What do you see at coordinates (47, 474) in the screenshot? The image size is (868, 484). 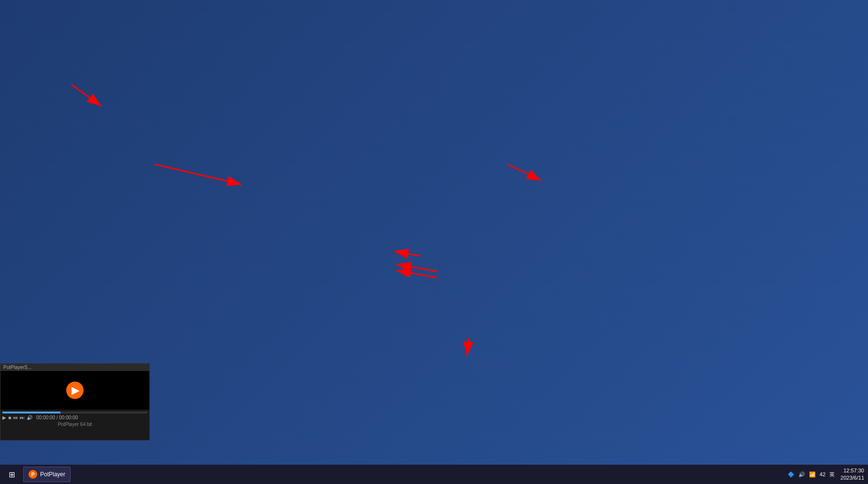 I see `taskbar-potplayer: P PotPlayer` at bounding box center [47, 474].